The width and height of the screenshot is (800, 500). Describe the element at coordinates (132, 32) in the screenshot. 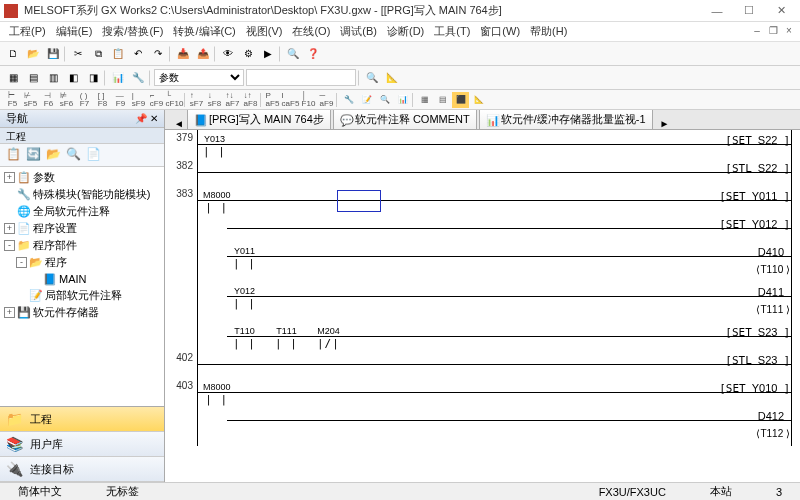

I see `menu-search: 搜索/替换(F)` at that location.